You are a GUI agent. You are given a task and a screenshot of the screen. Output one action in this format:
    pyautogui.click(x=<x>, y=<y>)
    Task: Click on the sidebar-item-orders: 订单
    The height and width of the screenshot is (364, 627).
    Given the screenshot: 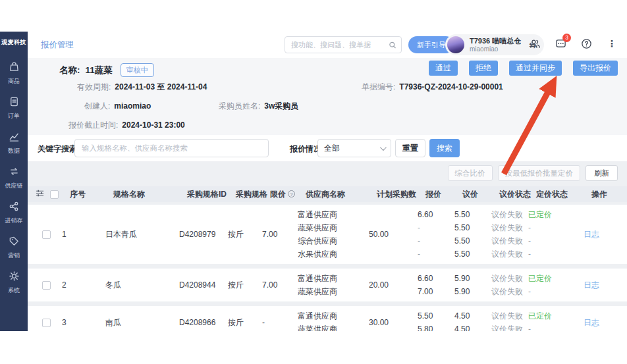 What is the action you would take?
    pyautogui.click(x=14, y=108)
    